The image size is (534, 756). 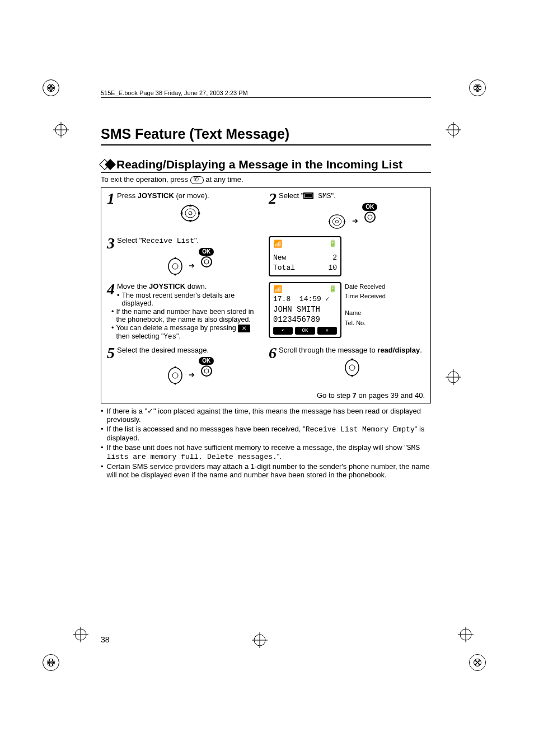 What do you see at coordinates (185, 257) in the screenshot?
I see `step-3: 3 Select "Receive List". ➔ OK` at bounding box center [185, 257].